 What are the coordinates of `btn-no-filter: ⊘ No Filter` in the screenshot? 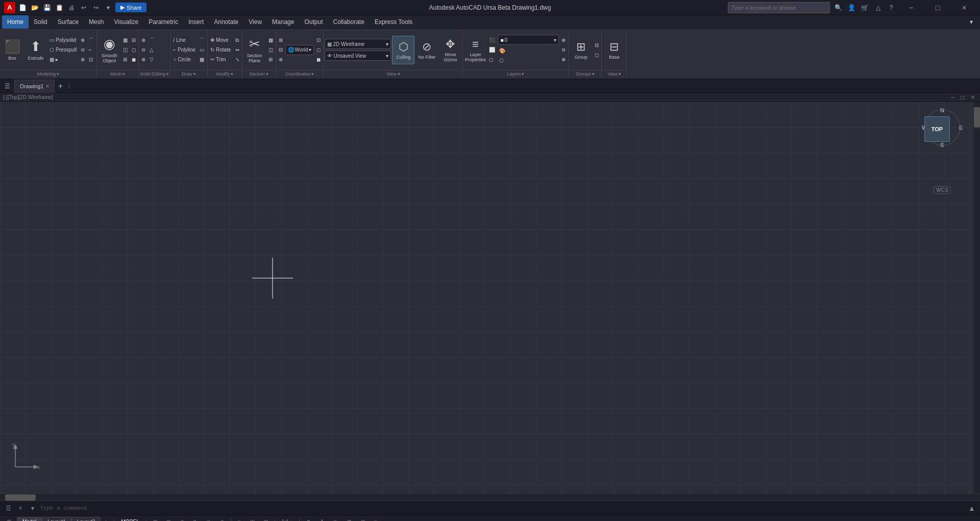 It's located at (427, 50).